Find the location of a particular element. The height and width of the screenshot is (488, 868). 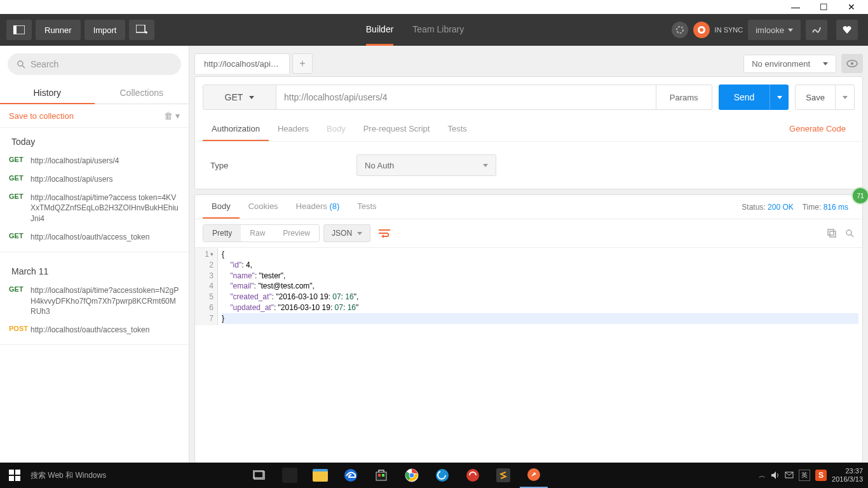

tab-body: Body is located at coordinates (336, 130).